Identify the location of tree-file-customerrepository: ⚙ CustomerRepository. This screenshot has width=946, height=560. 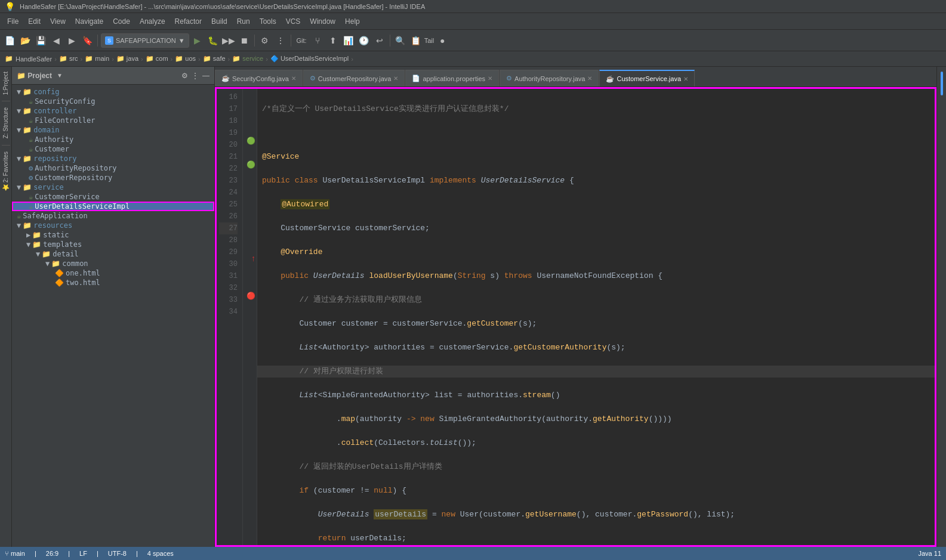
(113, 178).